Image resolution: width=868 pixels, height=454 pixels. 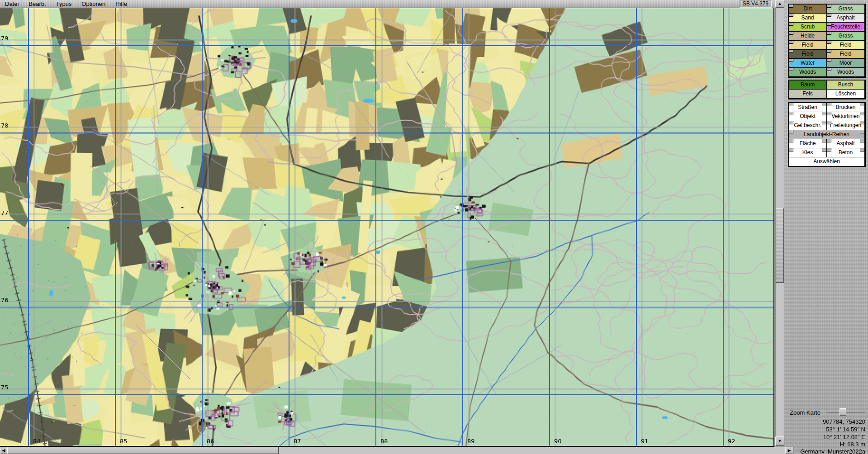 What do you see at coordinates (143, 450) in the screenshot?
I see `hscroll-thumb` at bounding box center [143, 450].